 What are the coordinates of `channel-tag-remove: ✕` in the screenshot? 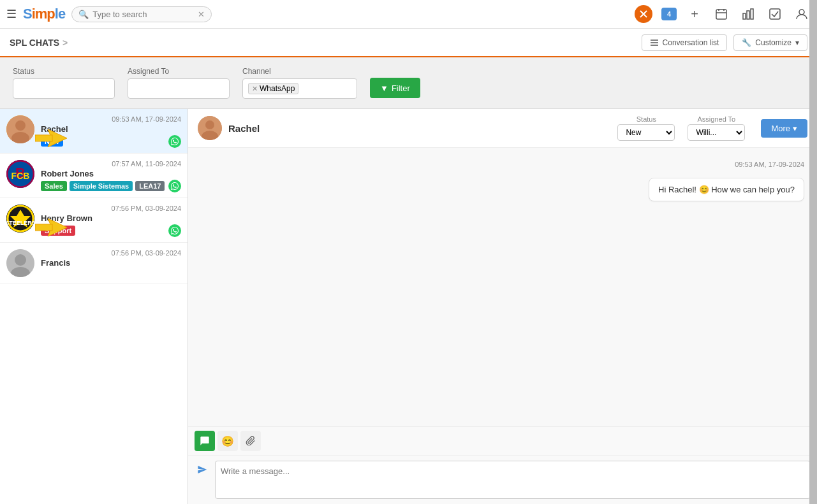 It's located at (255, 89).